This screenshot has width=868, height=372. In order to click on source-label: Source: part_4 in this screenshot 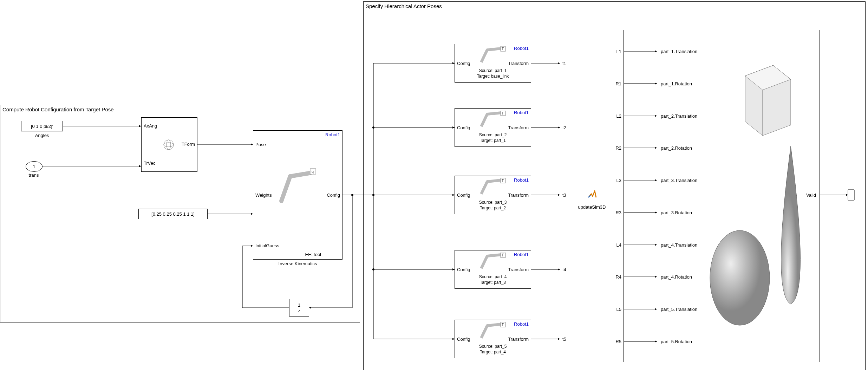, I will do `click(493, 277)`.